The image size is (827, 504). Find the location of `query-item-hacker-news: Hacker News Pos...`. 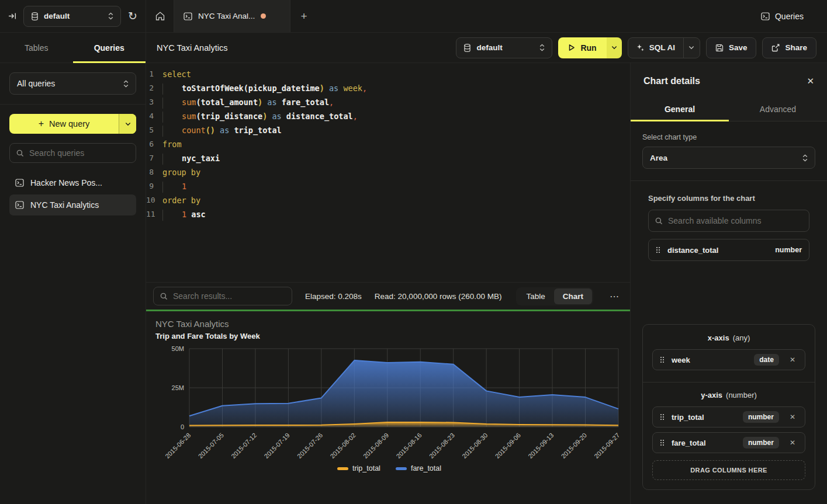

query-item-hacker-news: Hacker News Pos... is located at coordinates (72, 183).